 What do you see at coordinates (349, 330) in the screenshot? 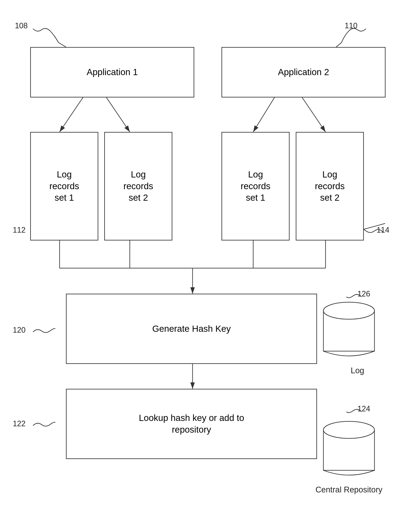
I see `log-db-cylinder` at bounding box center [349, 330].